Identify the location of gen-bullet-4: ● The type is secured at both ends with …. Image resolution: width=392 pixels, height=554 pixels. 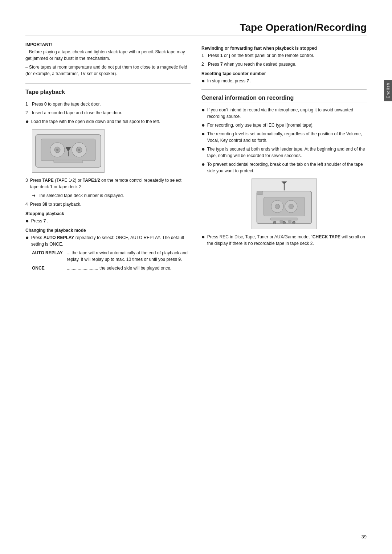
(284, 152).